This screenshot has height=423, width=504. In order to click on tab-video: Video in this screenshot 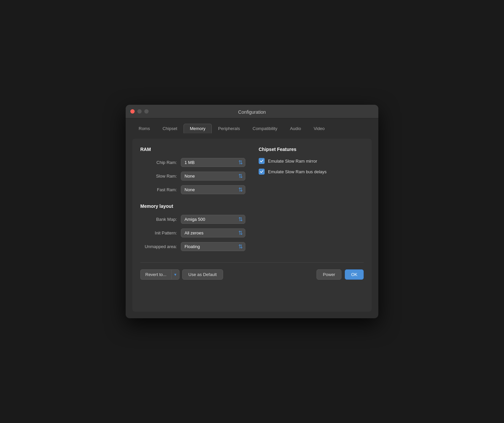, I will do `click(319, 128)`.